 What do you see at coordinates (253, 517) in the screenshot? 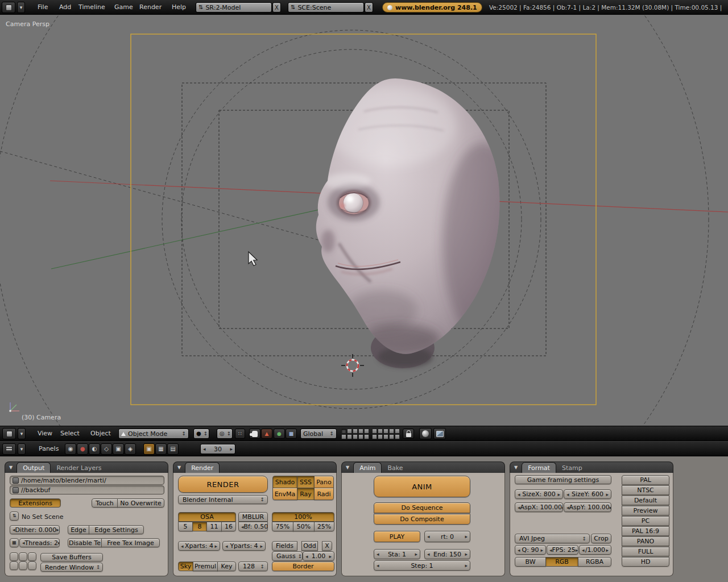
I see `mblur-toggle: MBLUR` at bounding box center [253, 517].